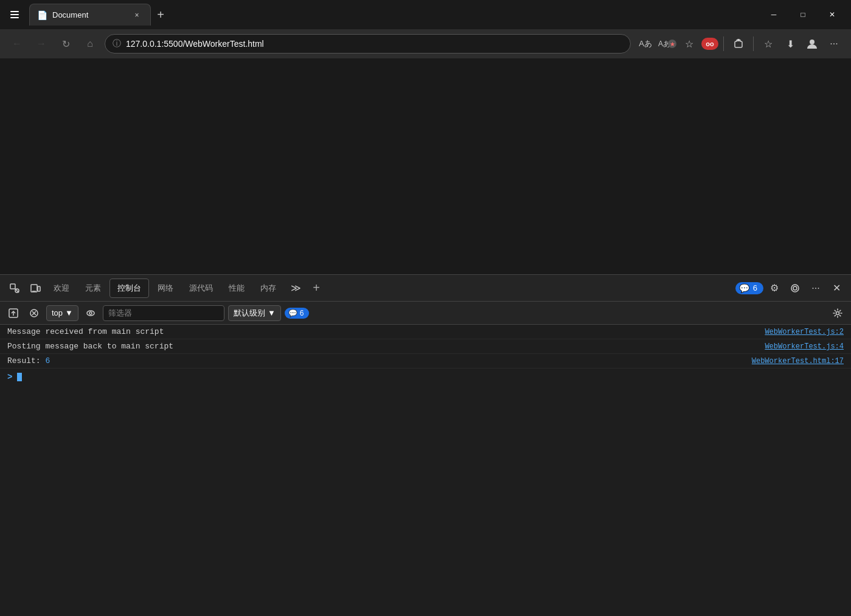 Image resolution: width=851 pixels, height=616 pixels. What do you see at coordinates (426, 361) in the screenshot?
I see `console-line-3: Result: 6 WebWorkerTest.html:17` at bounding box center [426, 361].